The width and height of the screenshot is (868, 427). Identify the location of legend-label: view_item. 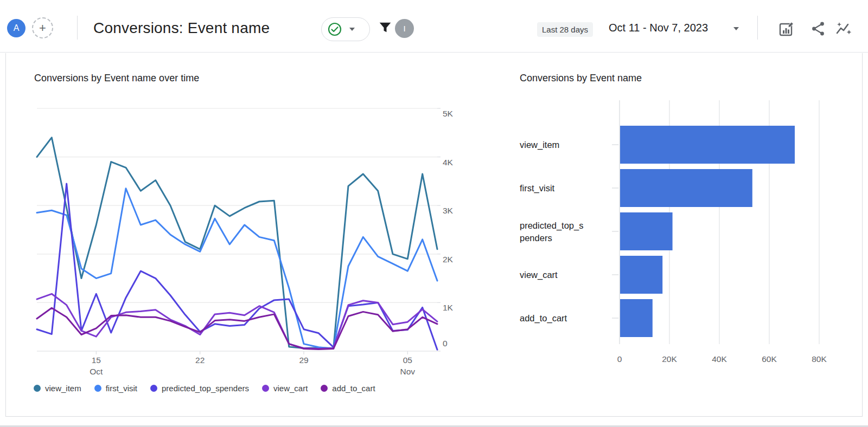
(63, 388).